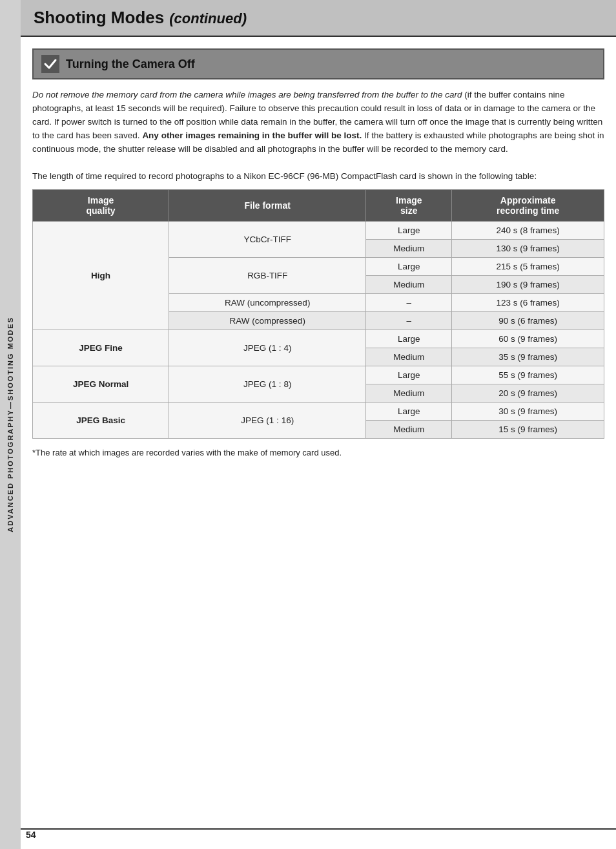 Image resolution: width=616 pixels, height=849 pixels. Describe the element at coordinates (409, 205) in the screenshot. I see `col-header-size: Imagesize` at that location.